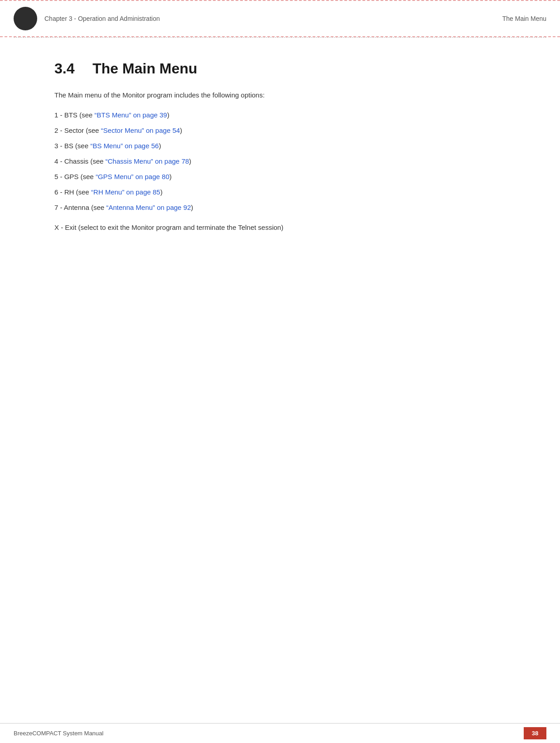 The image size is (560, 743). What do you see at coordinates (280, 115) in the screenshot?
I see `list-item: 1 - BTS (see “BTS Menu” on page 39)` at bounding box center [280, 115].